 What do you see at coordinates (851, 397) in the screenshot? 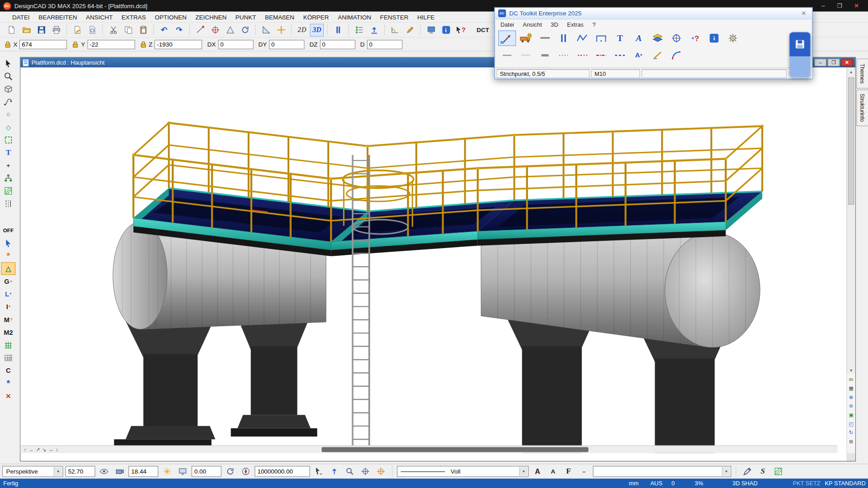
I see `zoom-in-icon: ⊕` at bounding box center [851, 397].